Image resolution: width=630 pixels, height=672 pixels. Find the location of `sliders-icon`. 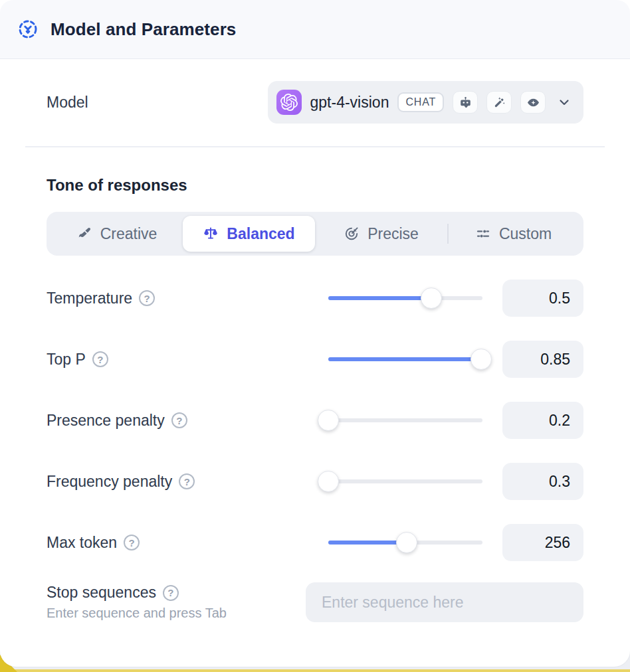

sliders-icon is located at coordinates (483, 234).